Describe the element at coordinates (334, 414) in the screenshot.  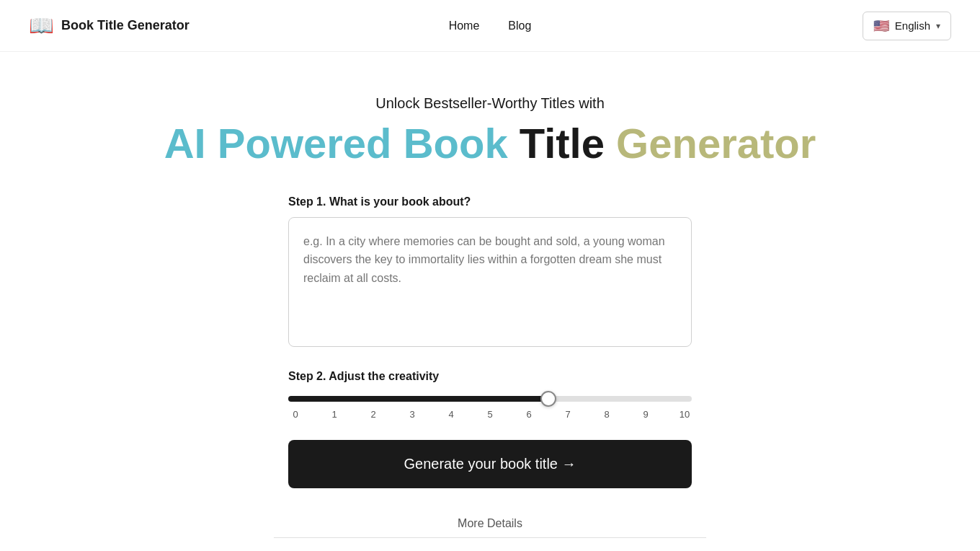
I see `slider-label-1: 1` at that location.